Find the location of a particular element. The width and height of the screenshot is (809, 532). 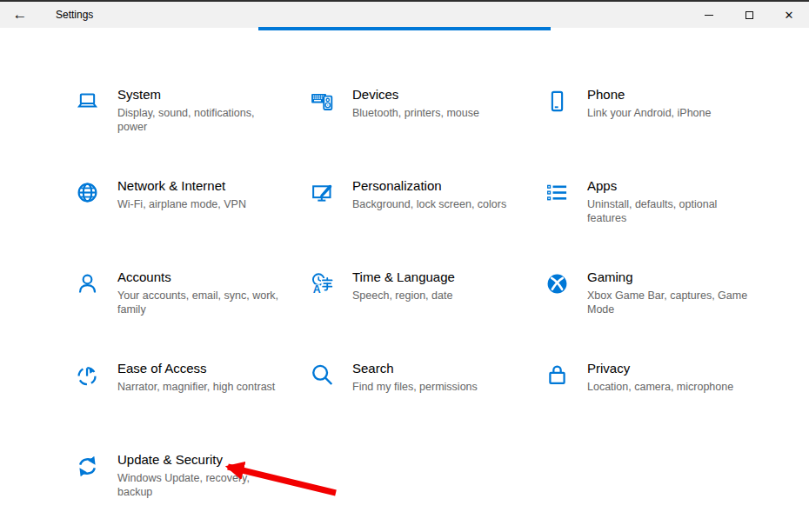

tile-subtitle: Wi-Fi, airplane mode, VPN is located at coordinates (200, 204).